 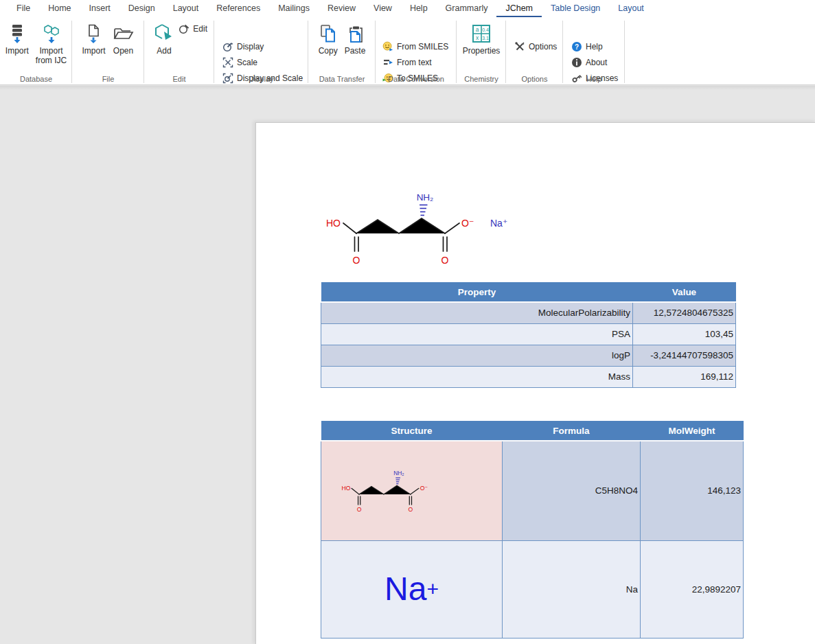 I want to click on open-file-button: Open, so click(x=124, y=38).